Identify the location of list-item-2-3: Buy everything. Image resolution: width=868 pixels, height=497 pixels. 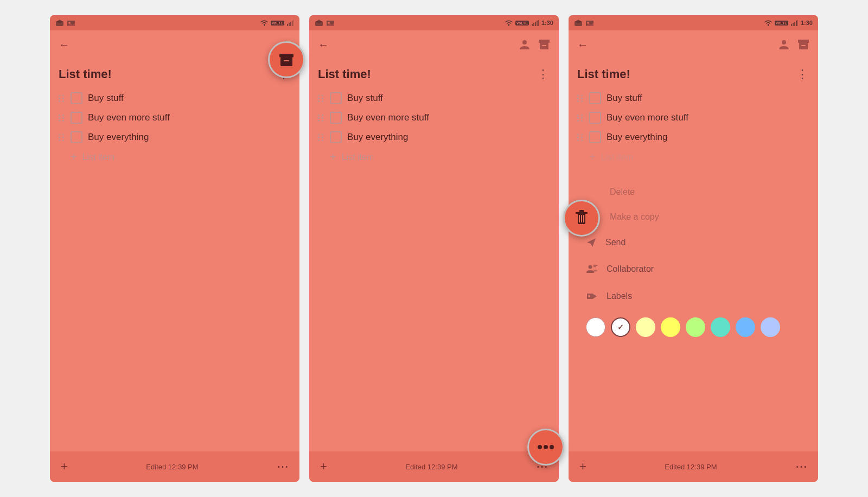
(434, 137).